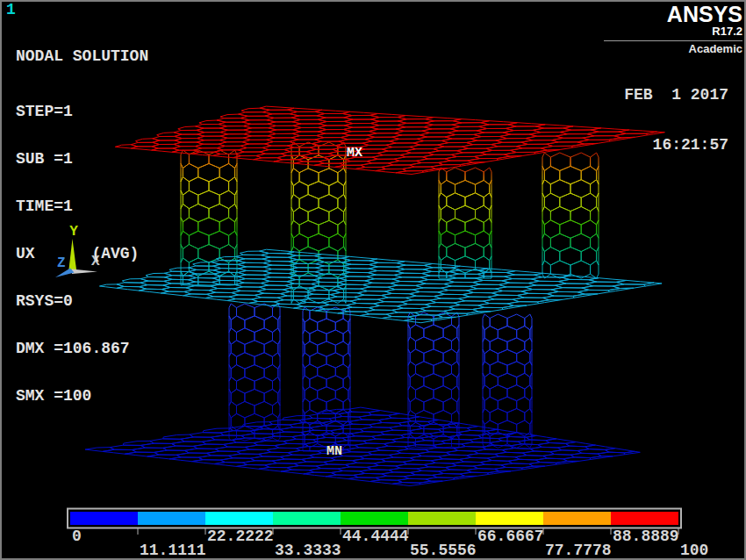 The height and width of the screenshot is (560, 746). Describe the element at coordinates (11, 10) in the screenshot. I see `plot-window-number: 1` at that location.